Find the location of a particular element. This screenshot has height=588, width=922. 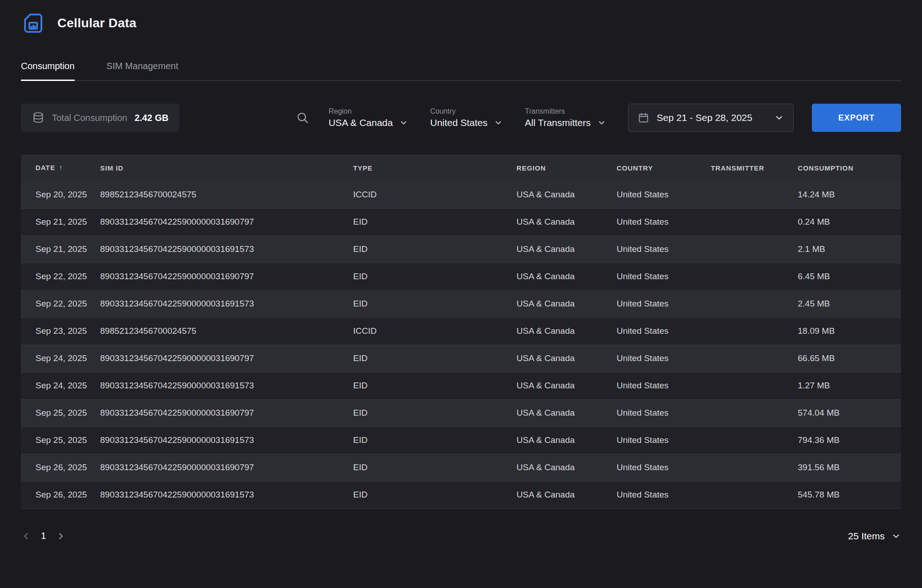

cell-consumption: 6.45 MB is located at coordinates (846, 276).